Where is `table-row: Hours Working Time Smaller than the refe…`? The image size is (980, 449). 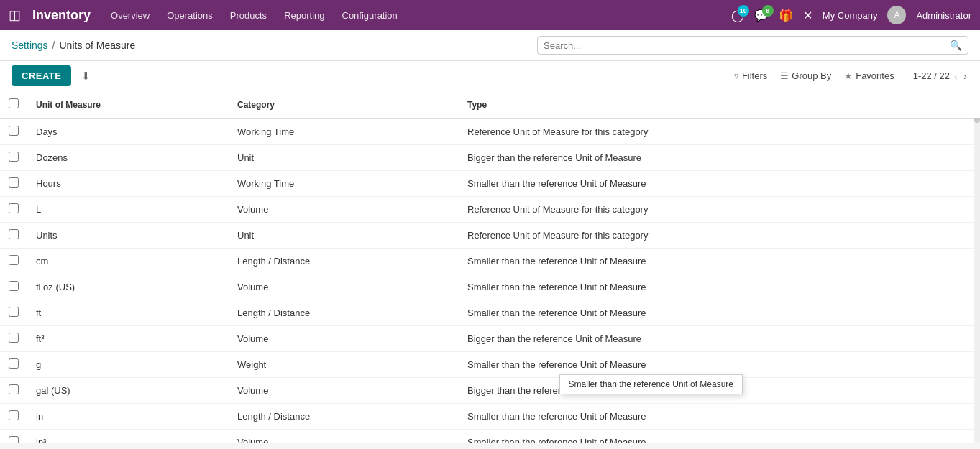
table-row: Hours Working Time Smaller than the refe… is located at coordinates (490, 184).